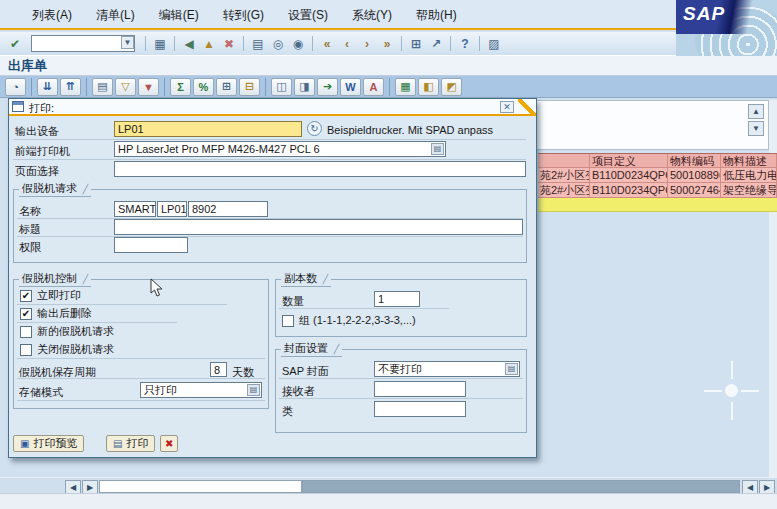 The width and height of the screenshot is (777, 509). Describe the element at coordinates (244, 16) in the screenshot. I see `menu-item-3: 转到(G)` at that location.